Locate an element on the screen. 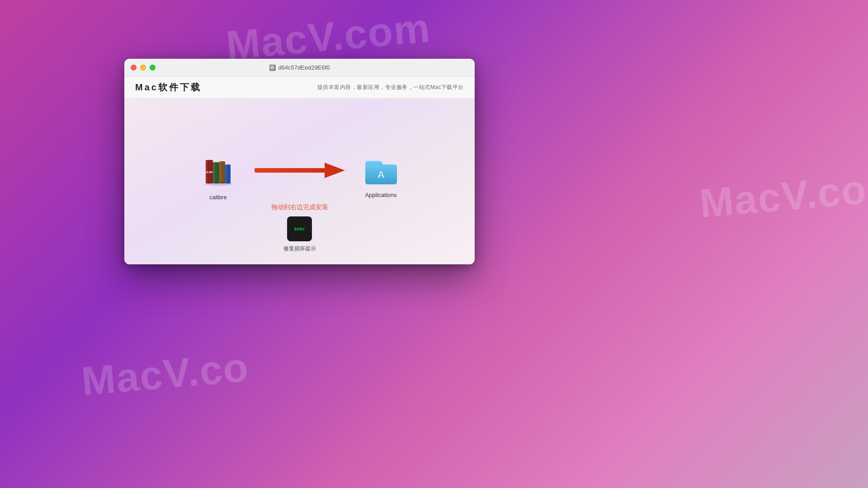 This screenshot has width=868, height=488. applications-folder-icon: A is located at coordinates (381, 171).